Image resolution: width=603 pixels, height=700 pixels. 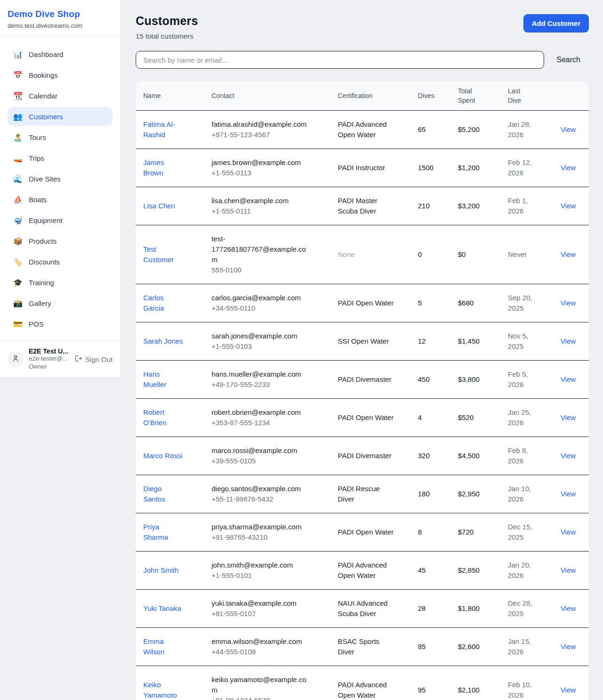 What do you see at coordinates (267, 683) in the screenshot?
I see `customer-contact-cell: keiko.yamamoto@example.com+81-90-1234-56…` at bounding box center [267, 683].